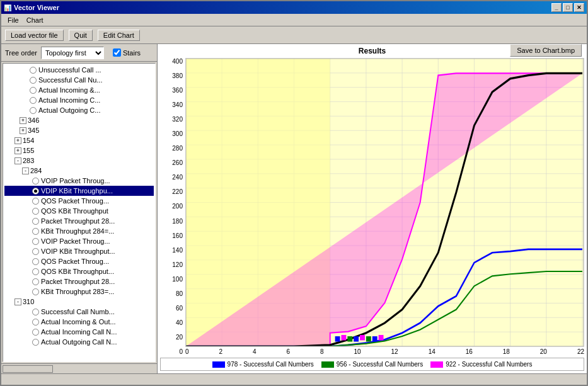 The image size is (588, 386). What do you see at coordinates (127, 53) in the screenshot?
I see `stairs-checkbox-group: Stairs` at bounding box center [127, 53].